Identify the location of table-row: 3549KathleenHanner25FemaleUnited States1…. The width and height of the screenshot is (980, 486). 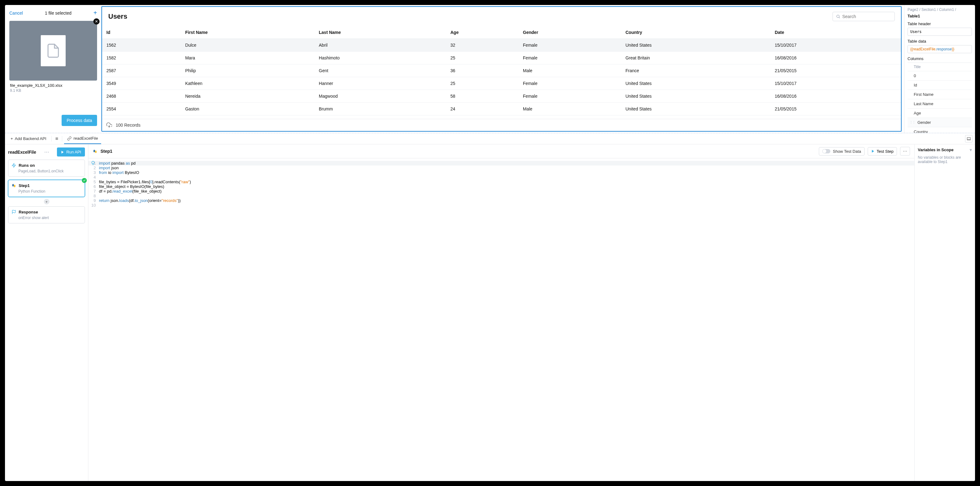
(501, 84).